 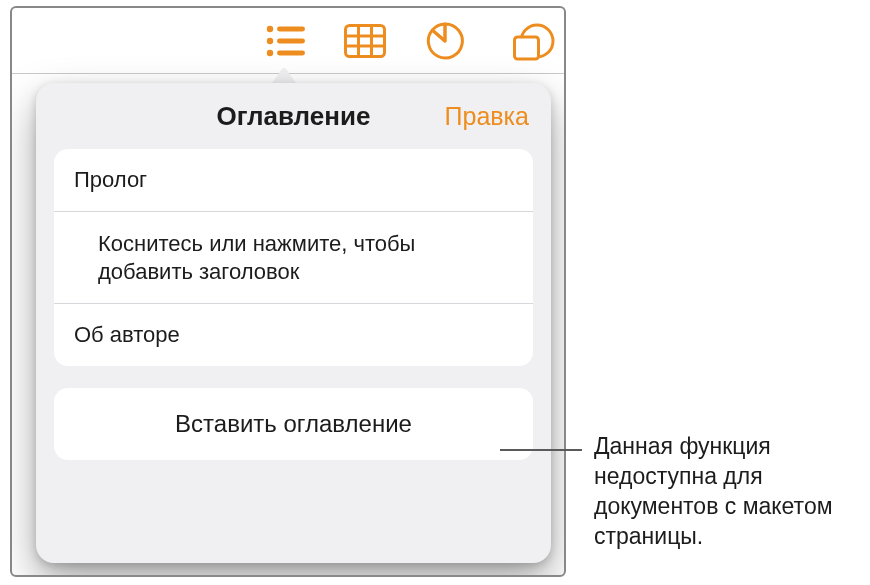 What do you see at coordinates (294, 424) in the screenshot?
I see `insert-toc-card: Вставить оглавление` at bounding box center [294, 424].